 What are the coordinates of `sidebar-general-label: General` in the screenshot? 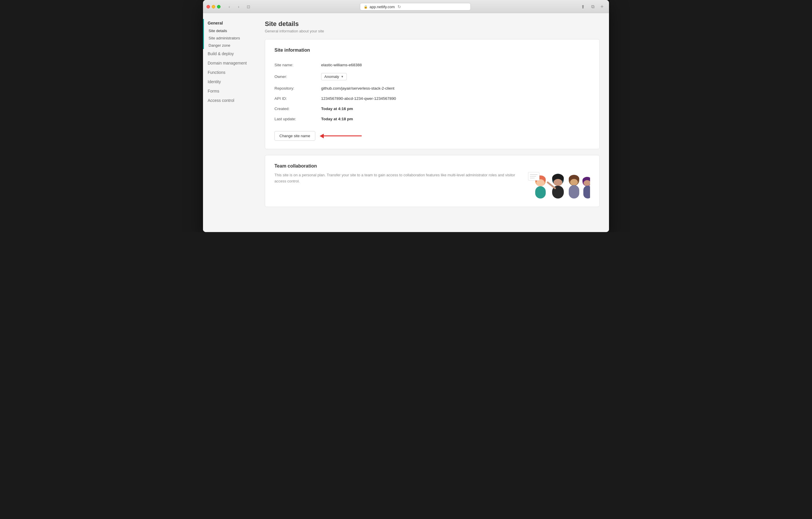 It's located at (230, 23).